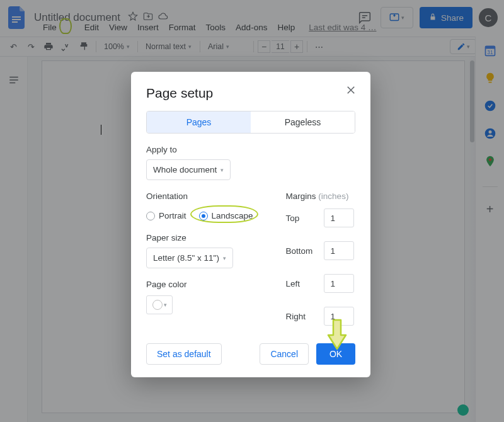  I want to click on paper-size-label: Paper size, so click(203, 238).